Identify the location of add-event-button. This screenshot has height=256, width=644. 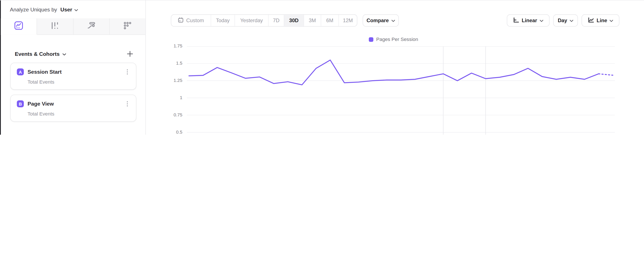
(130, 54).